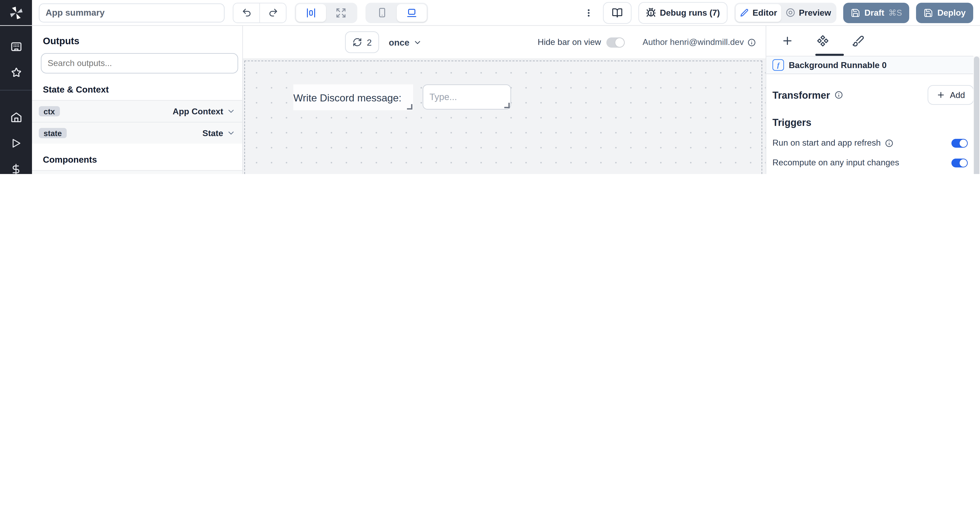  Describe the element at coordinates (272, 13) in the screenshot. I see `redo-button` at that location.